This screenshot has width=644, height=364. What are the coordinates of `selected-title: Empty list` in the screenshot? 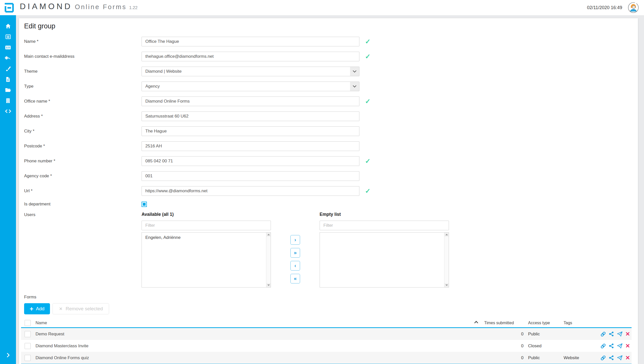 It's located at (384, 214).